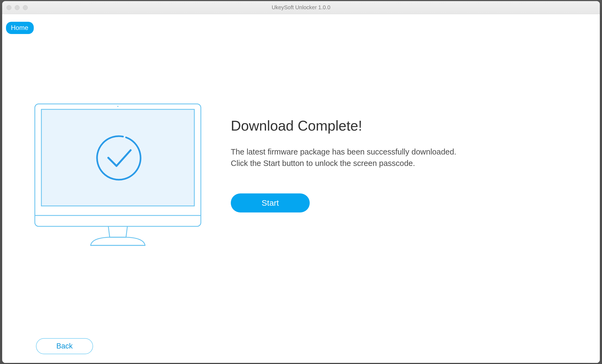 The width and height of the screenshot is (602, 364). What do you see at coordinates (270, 203) in the screenshot?
I see `start-button: Start` at bounding box center [270, 203].